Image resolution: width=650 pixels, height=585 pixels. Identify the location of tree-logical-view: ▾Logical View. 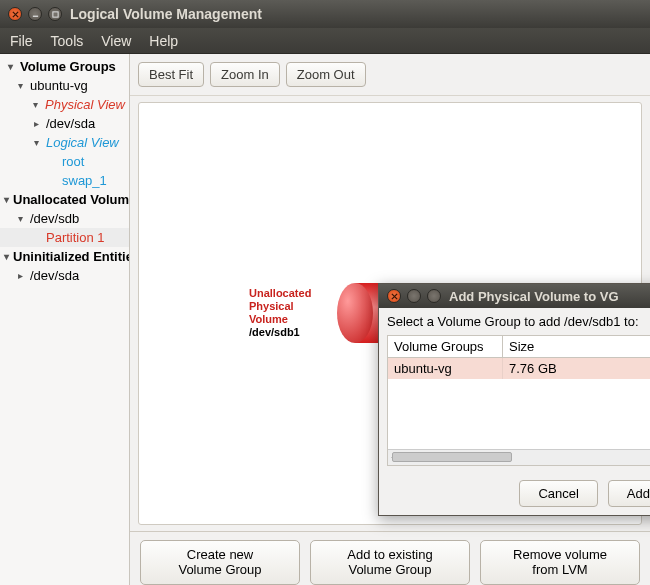
(64, 142).